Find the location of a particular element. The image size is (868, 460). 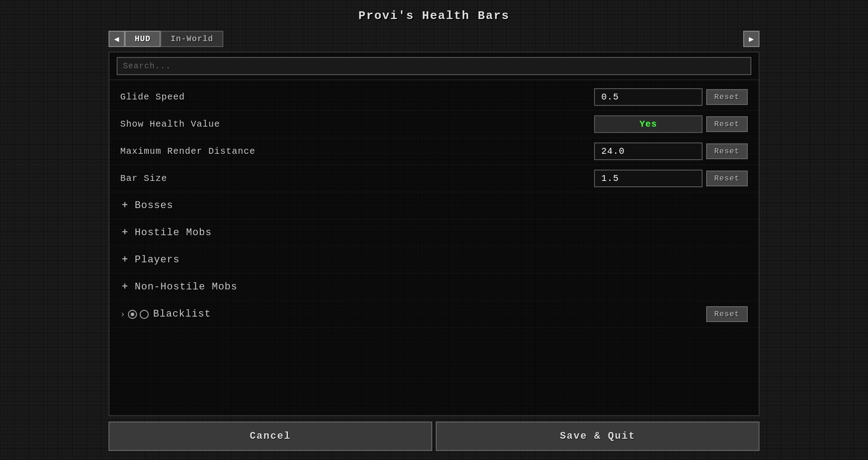

setting-row-max-render-distance: Maximum Render Distance 24.0 Reset is located at coordinates (434, 152).